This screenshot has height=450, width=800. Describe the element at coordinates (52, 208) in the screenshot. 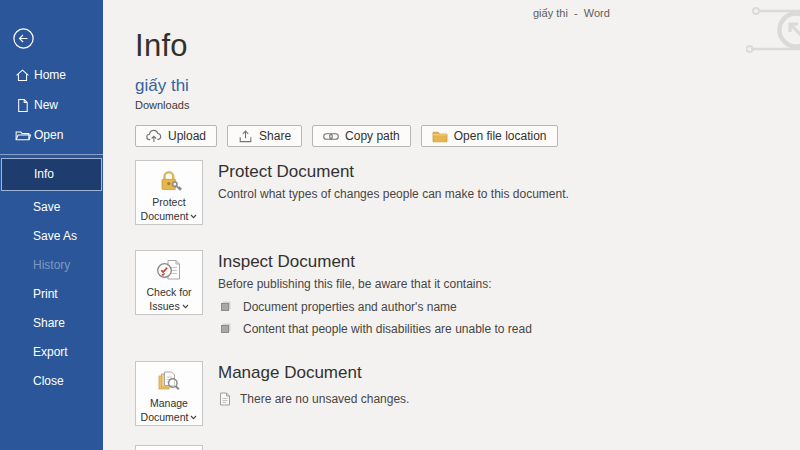

I see `sidebar-item-save: Save` at that location.